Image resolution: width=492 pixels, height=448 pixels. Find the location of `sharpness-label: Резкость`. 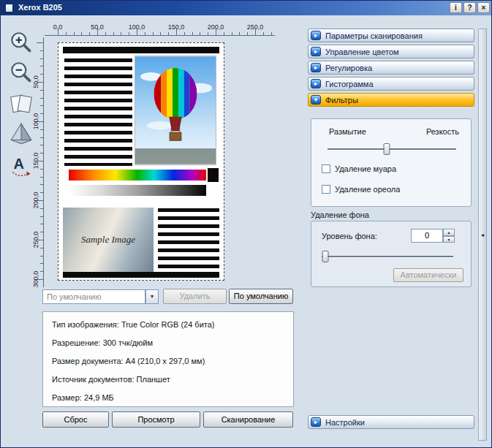

sharpness-label: Резкость is located at coordinates (443, 132).